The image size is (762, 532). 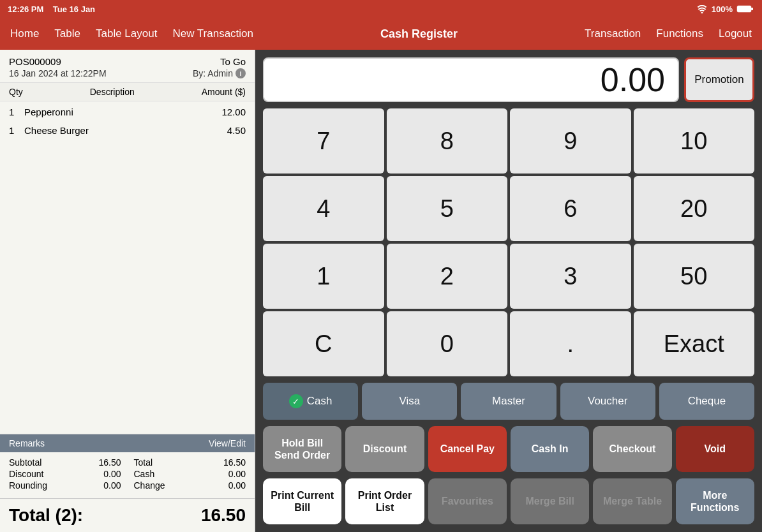 I want to click on receipt-item-1: 1 Cheese Burger 4.50, so click(x=128, y=130).